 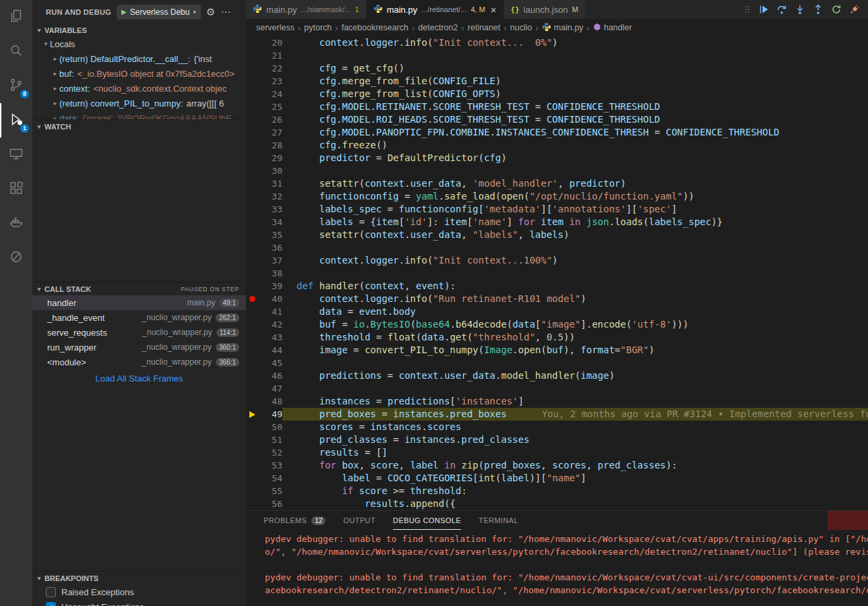 I want to click on variable-row: ▸data:{'image': 'iVBORw0KGgoAAAANSUhE, so click(x=139, y=115).